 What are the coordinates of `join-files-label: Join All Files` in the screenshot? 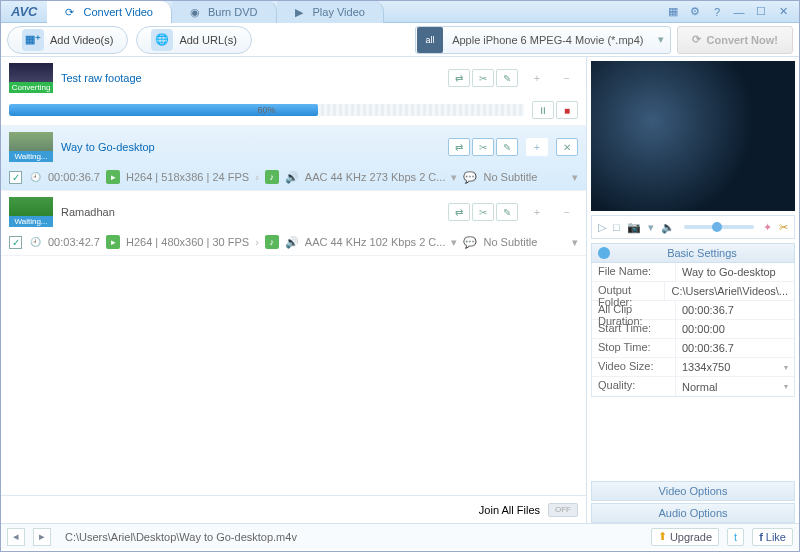 It's located at (510, 510).